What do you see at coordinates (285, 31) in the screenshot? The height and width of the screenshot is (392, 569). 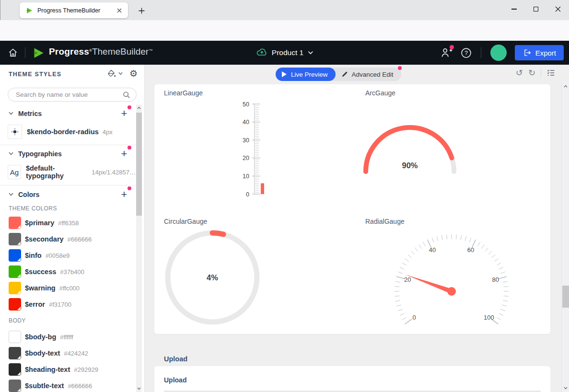 I see `browser-toolbar: https://themebuilderapp.telerik.com/proj…` at bounding box center [285, 31].